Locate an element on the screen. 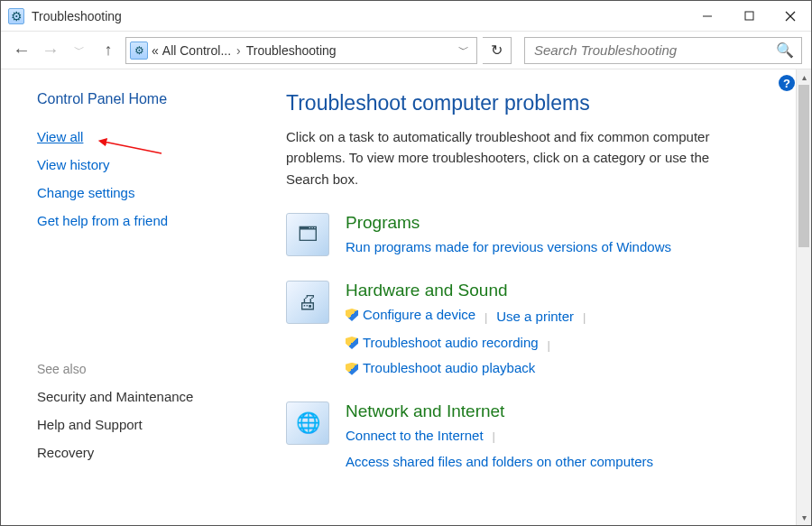  scroll-down-icon: ▾ is located at coordinates (804, 518).